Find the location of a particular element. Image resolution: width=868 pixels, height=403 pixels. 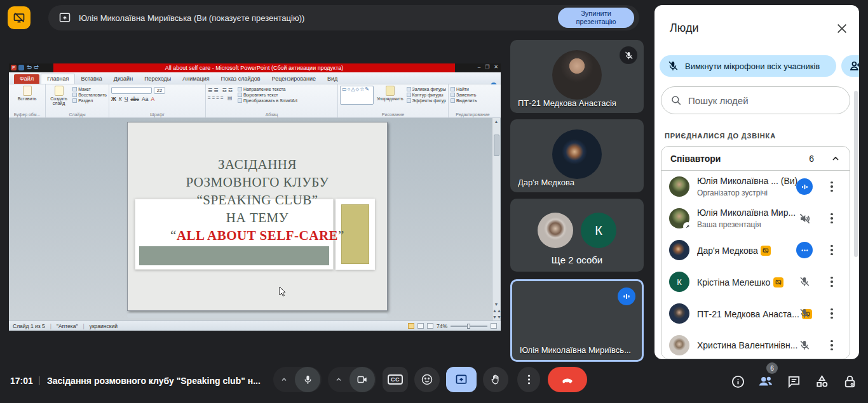

text-direction-button: Направление текста is located at coordinates (268, 89).